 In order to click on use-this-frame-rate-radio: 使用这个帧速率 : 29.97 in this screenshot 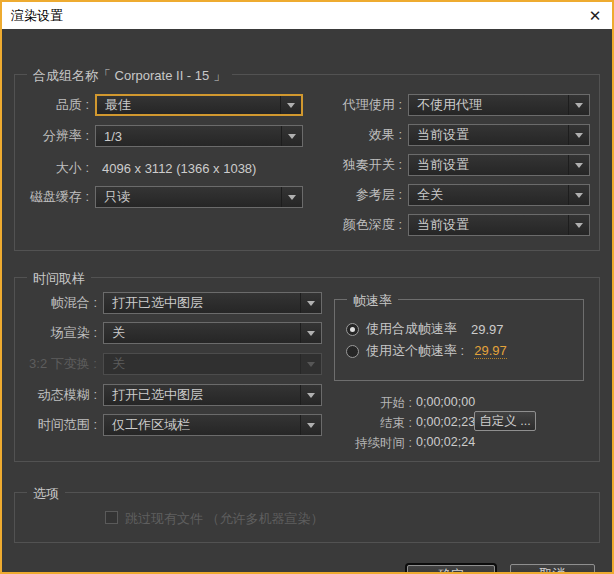, I will do `click(426, 351)`.